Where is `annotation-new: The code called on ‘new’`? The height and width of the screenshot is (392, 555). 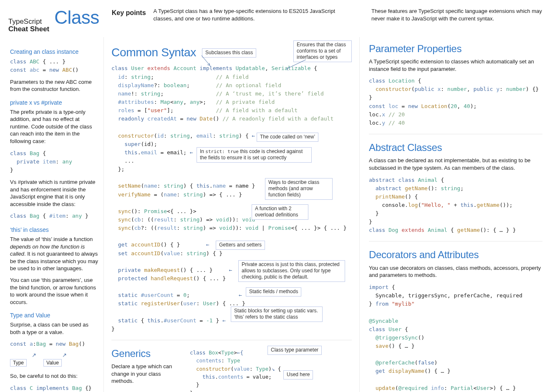
annotation-new: The code called on ‘new’ is located at coordinates (288, 137).